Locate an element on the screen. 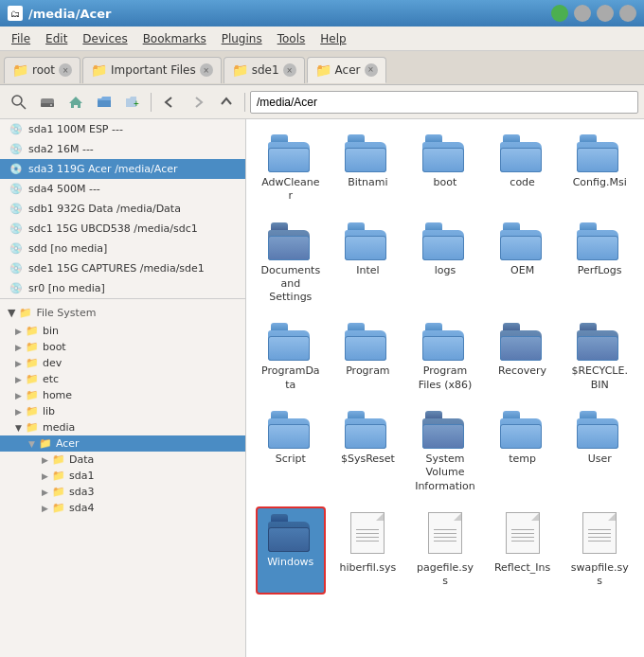 The width and height of the screenshot is (644, 657). toolbar-back-button is located at coordinates (170, 102).